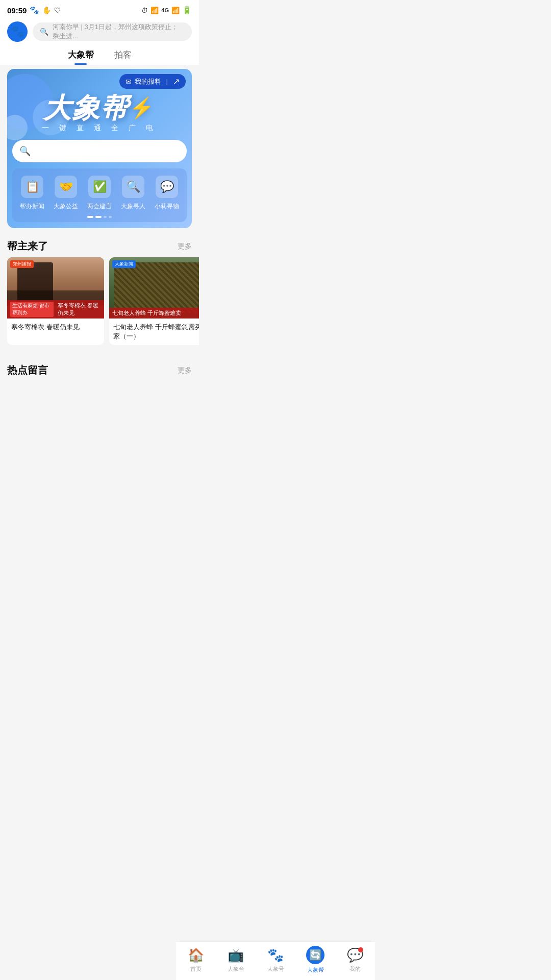 This screenshot has width=551, height=980. Describe the element at coordinates (124, 264) in the screenshot. I see `card-2-channel-tag: 大象新闻` at that location.